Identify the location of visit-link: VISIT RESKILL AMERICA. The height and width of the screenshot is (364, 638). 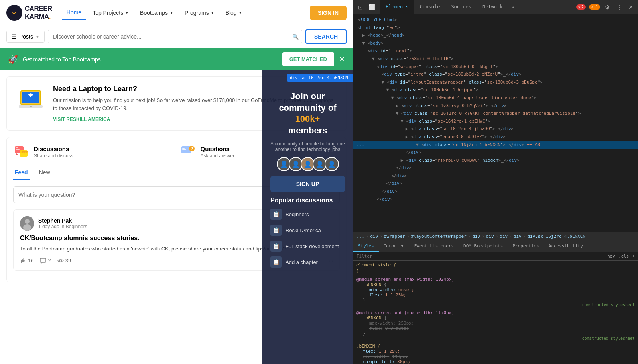
(81, 119).